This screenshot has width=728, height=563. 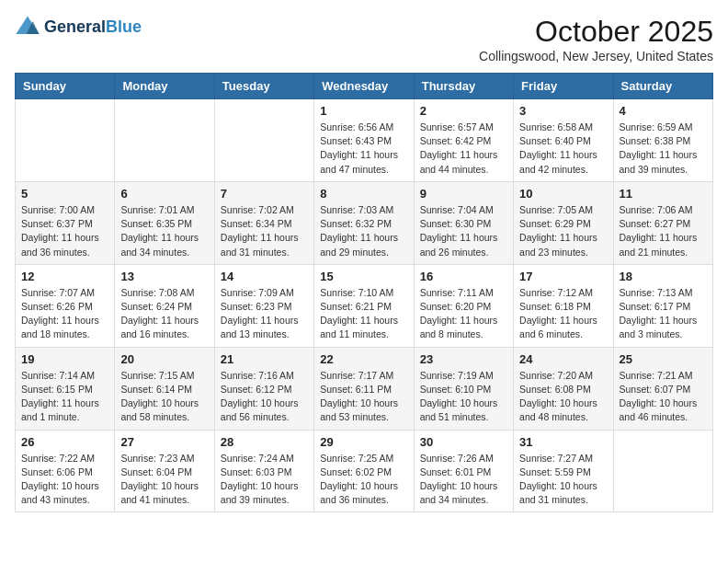 What do you see at coordinates (364, 86) in the screenshot?
I see `weekday-header-wednesday: Wednesday` at bounding box center [364, 86].